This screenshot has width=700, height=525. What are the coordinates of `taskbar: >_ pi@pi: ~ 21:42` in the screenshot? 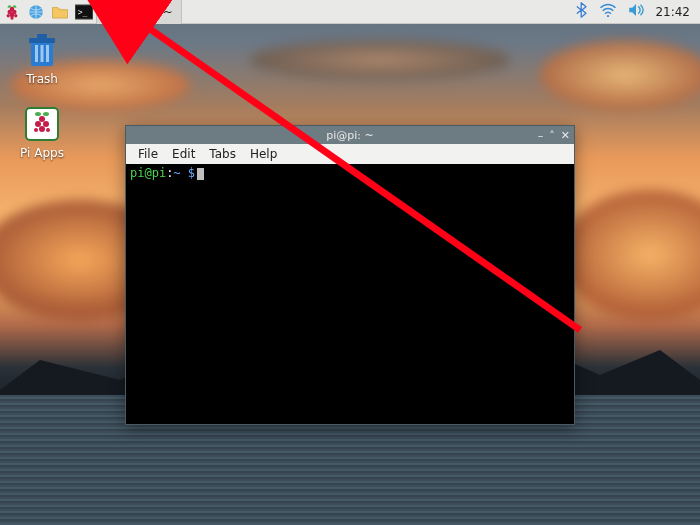 It's located at (350, 12).